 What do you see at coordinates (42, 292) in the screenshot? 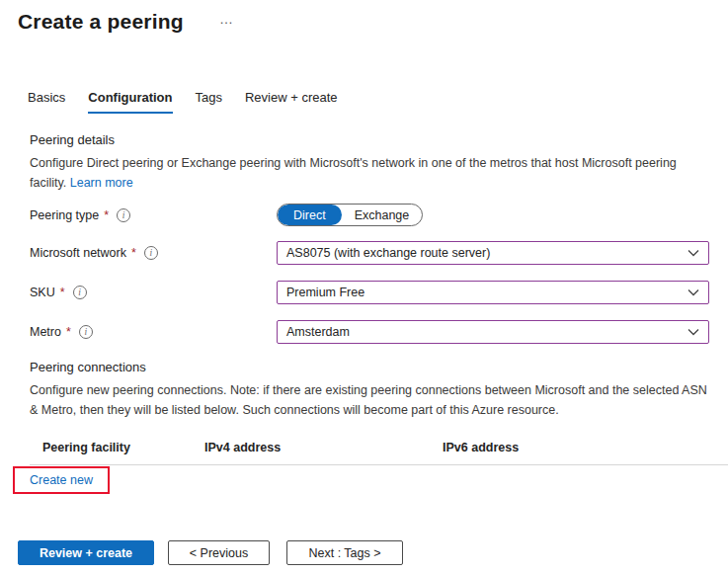
I see `sku-label-text: SKU` at bounding box center [42, 292].